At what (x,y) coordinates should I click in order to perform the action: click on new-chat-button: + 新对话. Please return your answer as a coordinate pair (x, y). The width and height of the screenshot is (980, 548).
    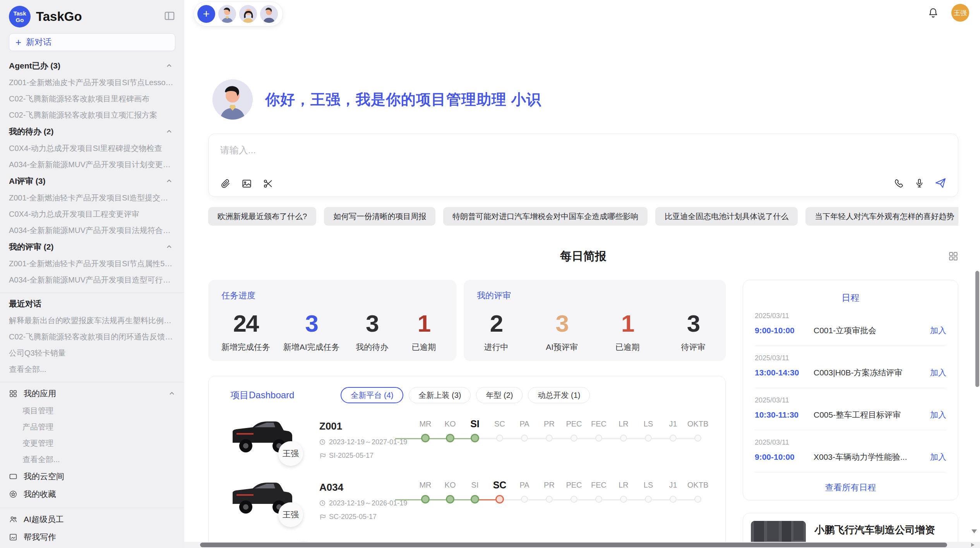
    Looking at the image, I should click on (92, 42).